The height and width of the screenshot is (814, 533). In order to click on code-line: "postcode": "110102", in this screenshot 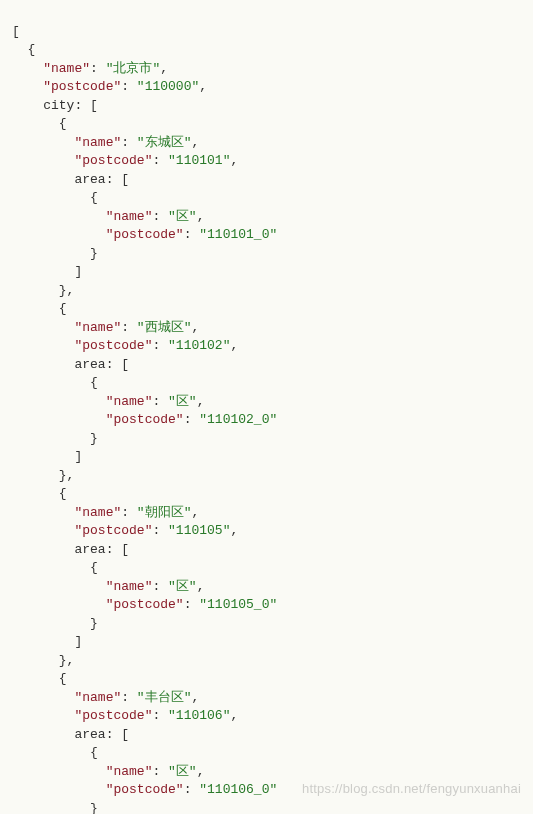, I will do `click(125, 346)`.